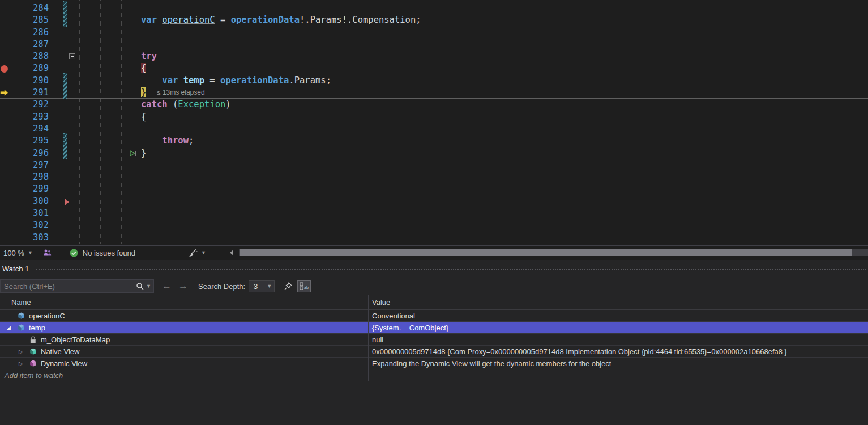 This screenshot has height=425, width=868. Describe the element at coordinates (22, 316) in the screenshot. I see `field-icon` at that location.